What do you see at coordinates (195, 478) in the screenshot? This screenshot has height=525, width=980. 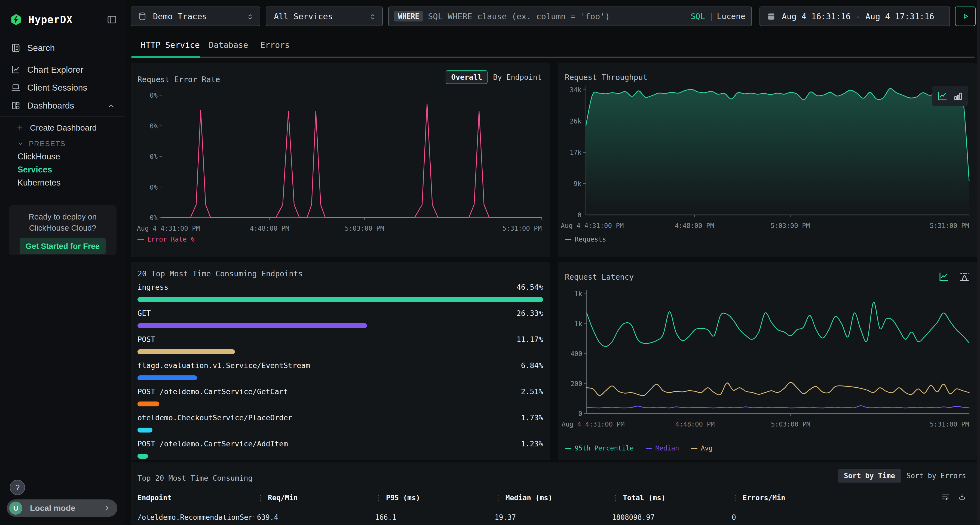 I see `table-title: Top 20 Most Time Consuming` at bounding box center [195, 478].